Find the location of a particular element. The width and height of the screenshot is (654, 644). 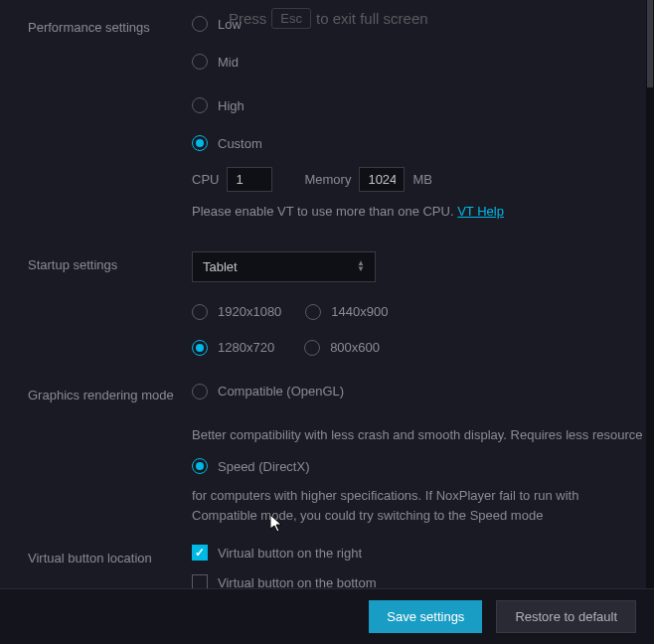

cpu-label: CPU is located at coordinates (205, 179).